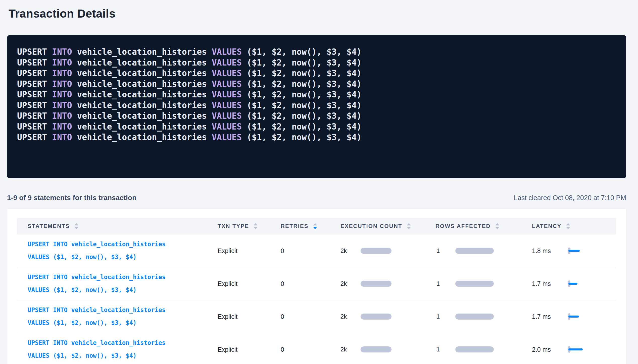 Image resolution: width=638 pixels, height=364 pixels. Describe the element at coordinates (484, 226) in the screenshot. I see `column-header-rows-affected: ROWS AFFECTED` at that location.